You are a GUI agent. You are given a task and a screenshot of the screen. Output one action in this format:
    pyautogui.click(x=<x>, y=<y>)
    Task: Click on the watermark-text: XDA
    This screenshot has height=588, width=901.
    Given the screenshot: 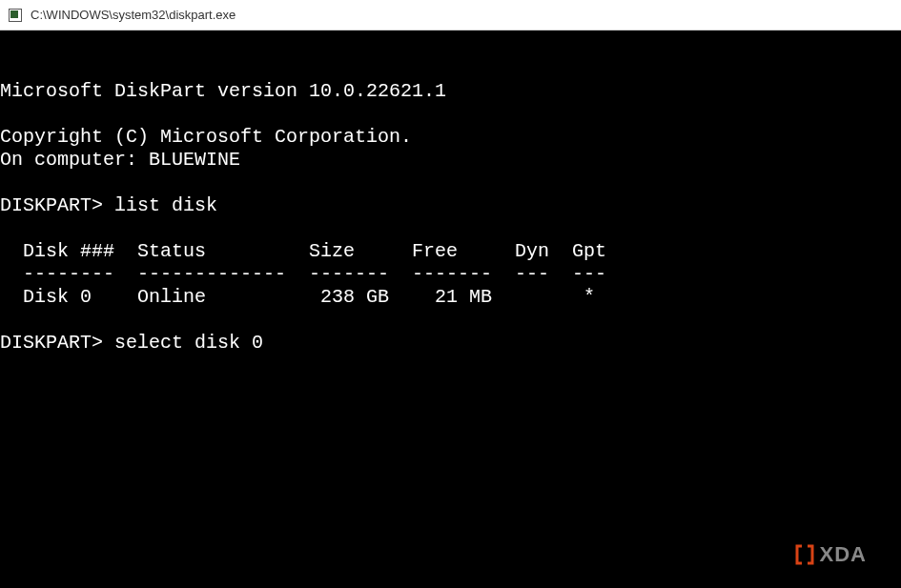 What is the action you would take?
    pyautogui.click(x=843, y=555)
    